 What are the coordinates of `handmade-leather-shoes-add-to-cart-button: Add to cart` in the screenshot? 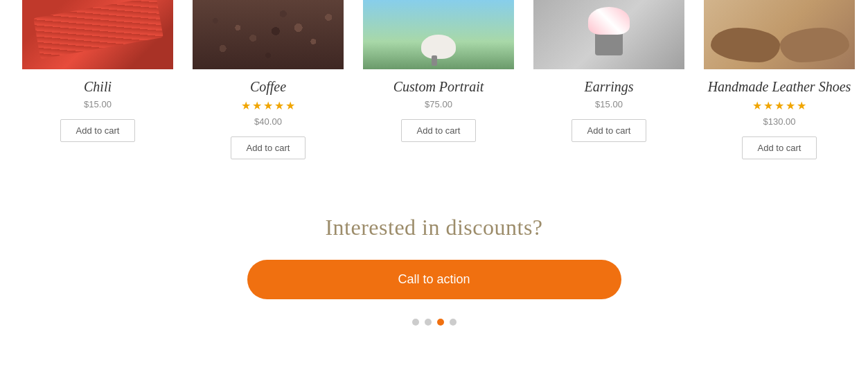 It's located at (780, 148).